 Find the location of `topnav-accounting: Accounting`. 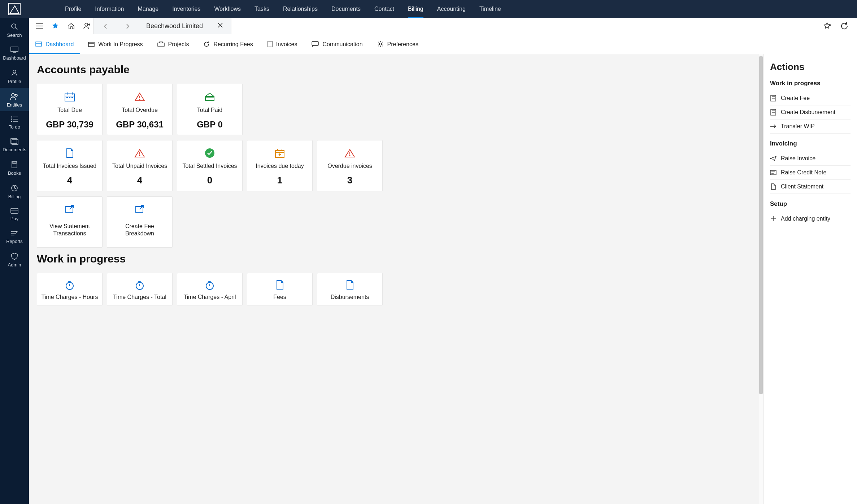

topnav-accounting: Accounting is located at coordinates (451, 9).